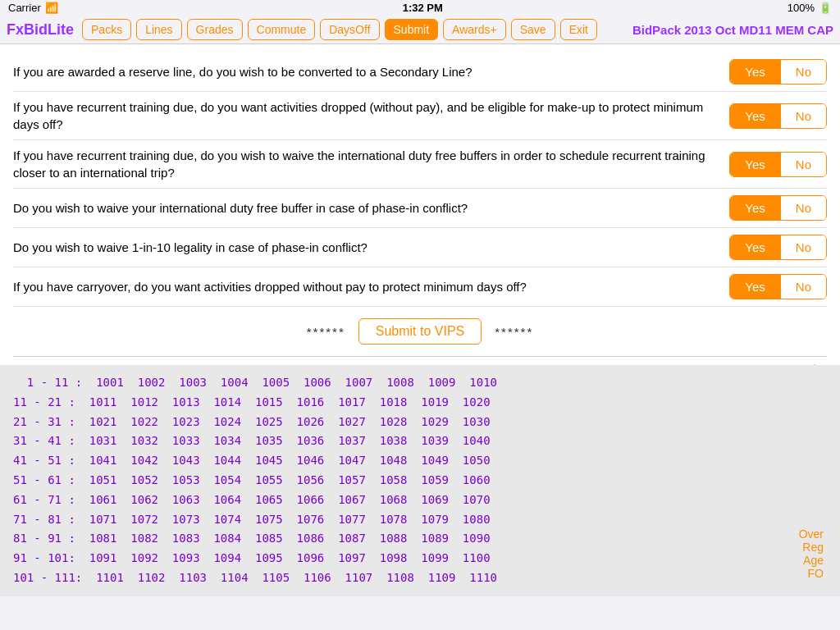 The height and width of the screenshot is (630, 840). What do you see at coordinates (107, 30) in the screenshot?
I see `nav-packs: Packs` at bounding box center [107, 30].